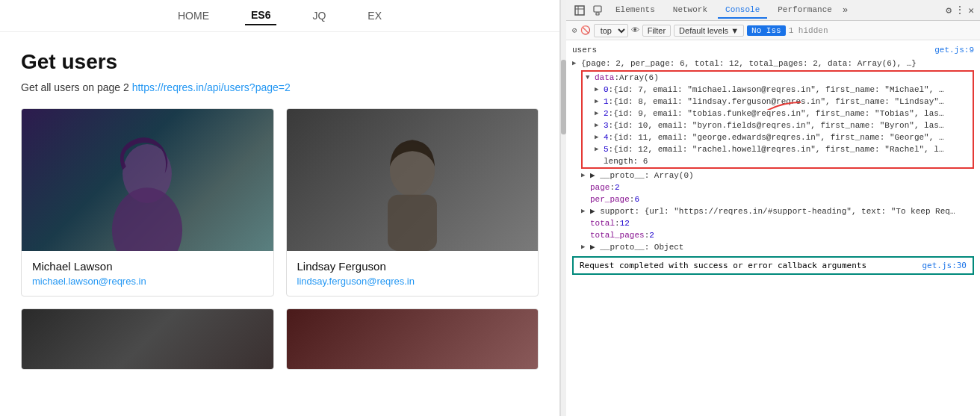 The image size is (980, 416). Describe the element at coordinates (412, 202) in the screenshot. I see `user-card-2: Lindsay Ferguson lindsay.ferguson@reqres…` at that location.